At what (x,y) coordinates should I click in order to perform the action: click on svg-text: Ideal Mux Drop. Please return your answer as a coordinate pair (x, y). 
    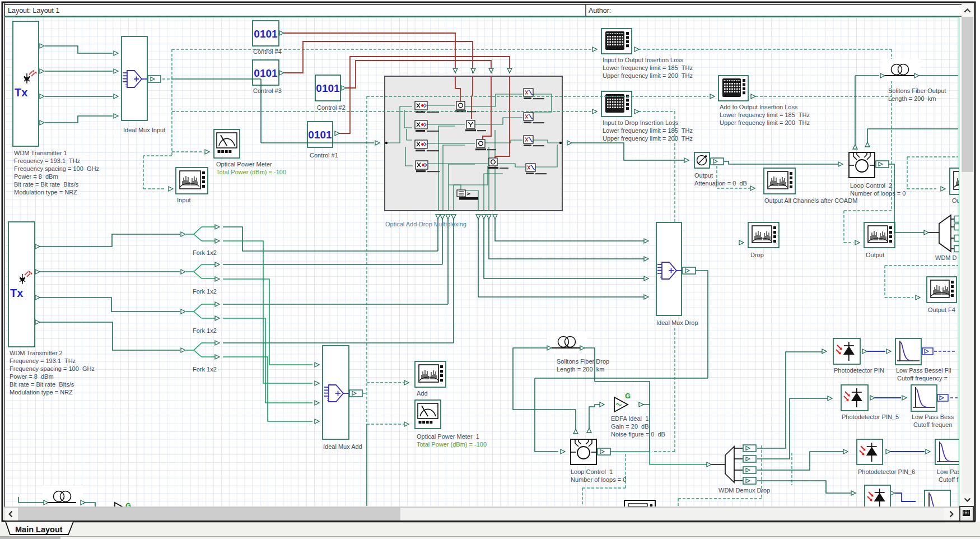
    Looking at the image, I should click on (678, 323).